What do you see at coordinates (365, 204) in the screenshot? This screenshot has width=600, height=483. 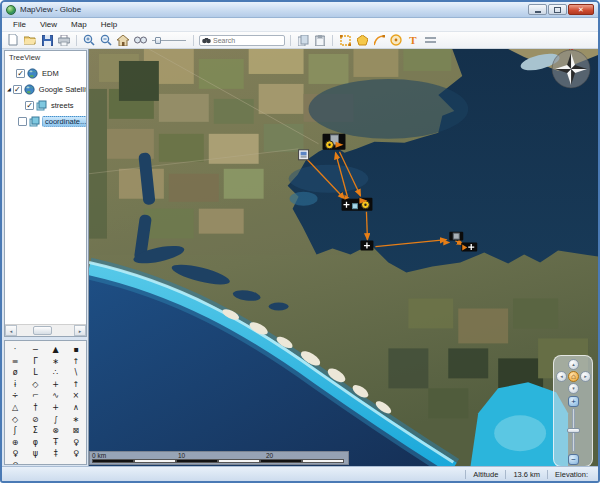 I see `waypoint-flag` at bounding box center [365, 204].